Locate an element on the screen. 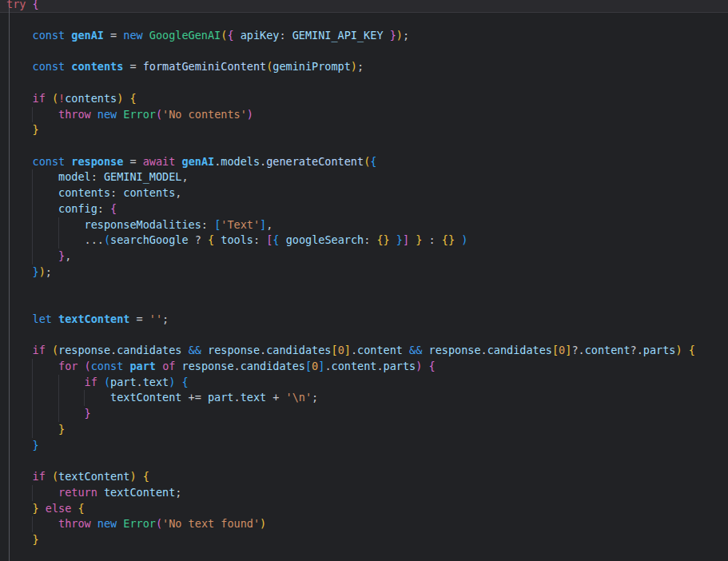 The width and height of the screenshot is (728, 561). token: && is located at coordinates (416, 350).